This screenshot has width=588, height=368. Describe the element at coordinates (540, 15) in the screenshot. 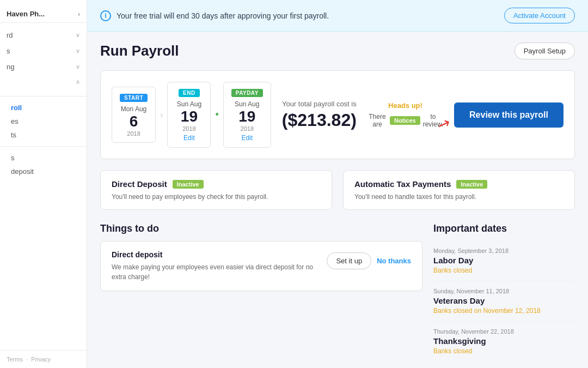

I see `activate-account-button: Activate Account` at that location.